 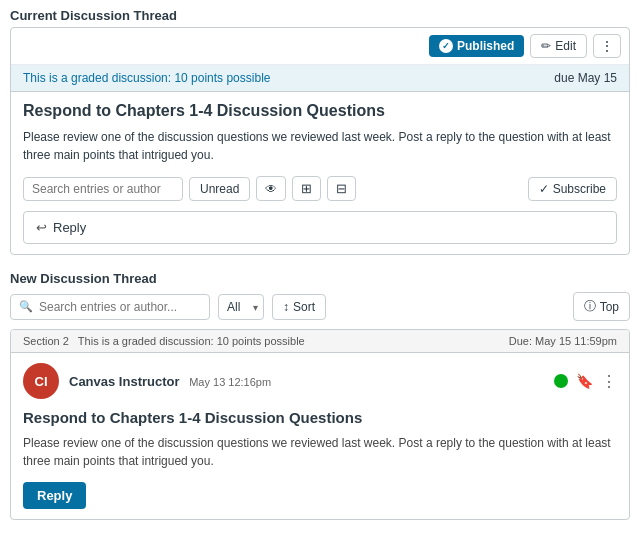 What do you see at coordinates (561, 381) in the screenshot?
I see `status-dot` at bounding box center [561, 381].